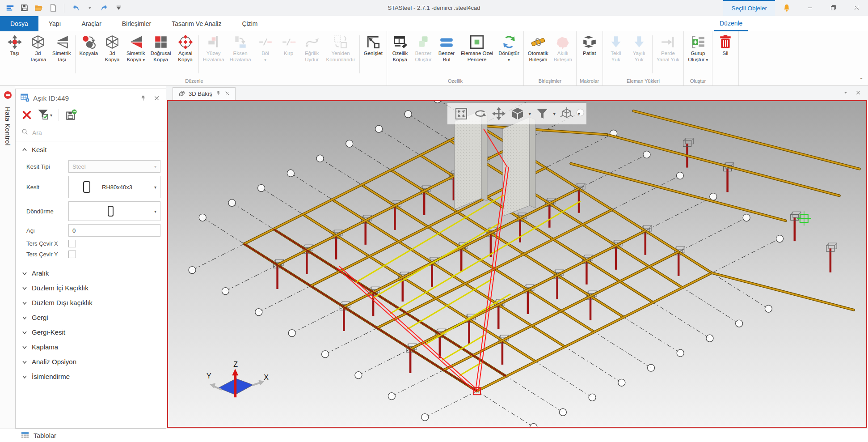  I want to click on ribbon-button-mirror-gray: SimetrikTaşı, so click(62, 48).